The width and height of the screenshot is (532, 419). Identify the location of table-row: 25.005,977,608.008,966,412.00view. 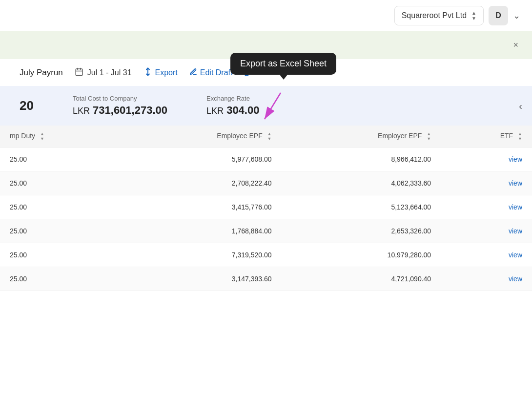
(266, 159).